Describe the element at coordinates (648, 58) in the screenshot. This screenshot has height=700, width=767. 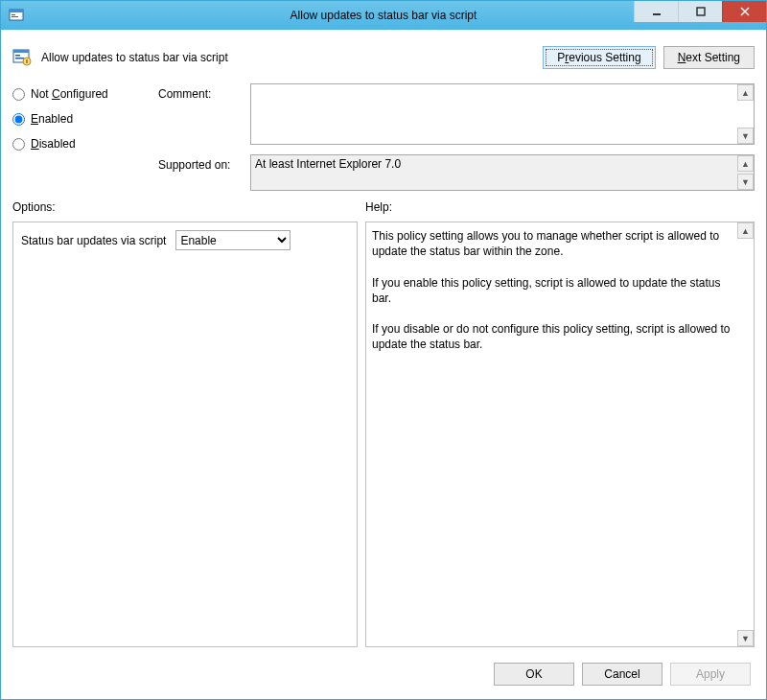
I see `nav-buttons: Previous Setting Next Setting` at that location.